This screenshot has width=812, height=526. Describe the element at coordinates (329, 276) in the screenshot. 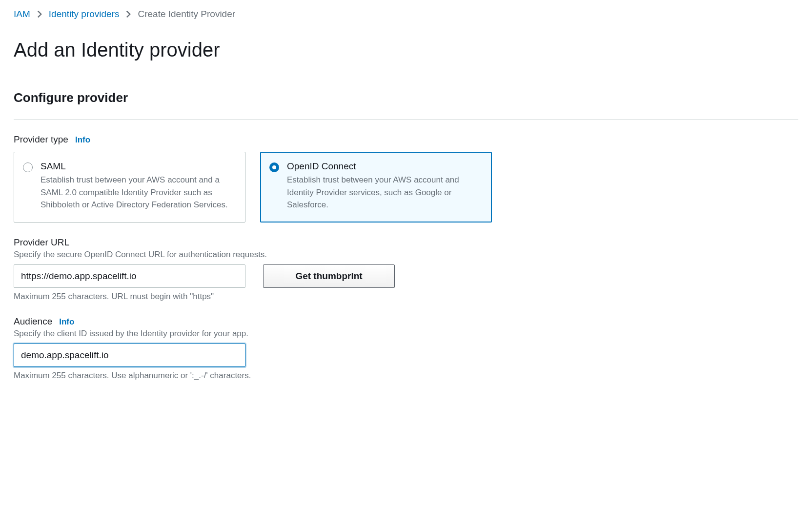

I see `get-thumbprint-button: Get thumbprint` at that location.